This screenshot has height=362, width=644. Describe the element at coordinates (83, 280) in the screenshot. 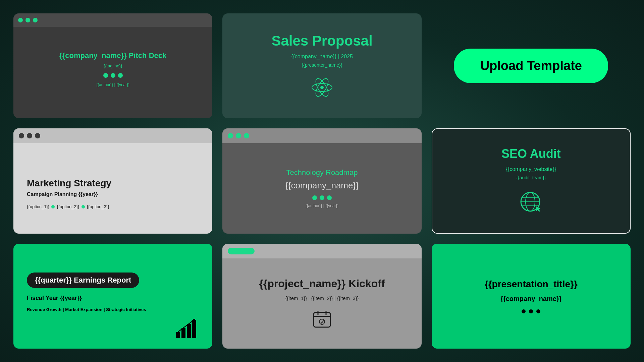

I see `earnings-title: {{quarter}} Earnings Report` at that location.